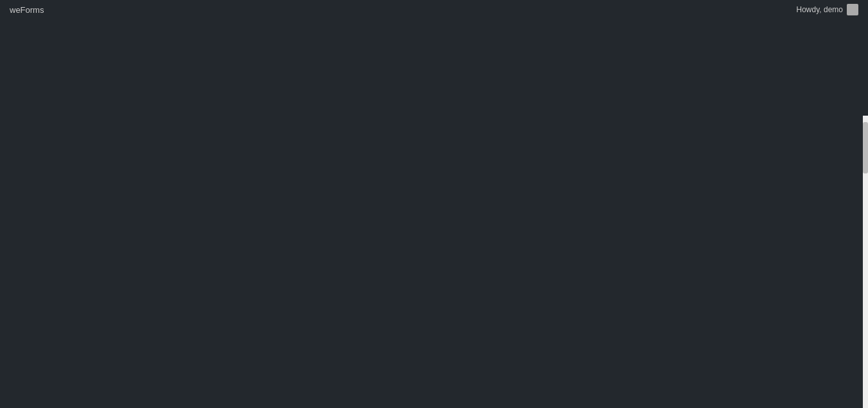  I want to click on howdy-text: Howdy, demo, so click(820, 10).